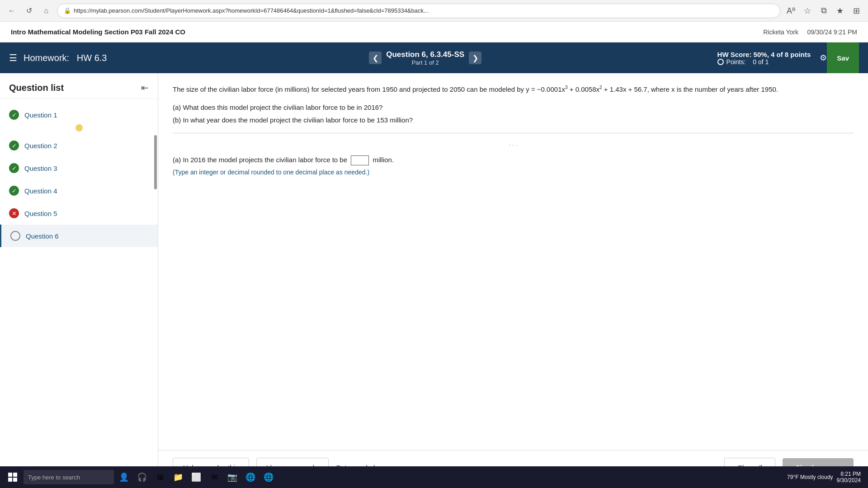 This screenshot has width=868, height=488. I want to click on question-1-label: Question 1, so click(41, 115).